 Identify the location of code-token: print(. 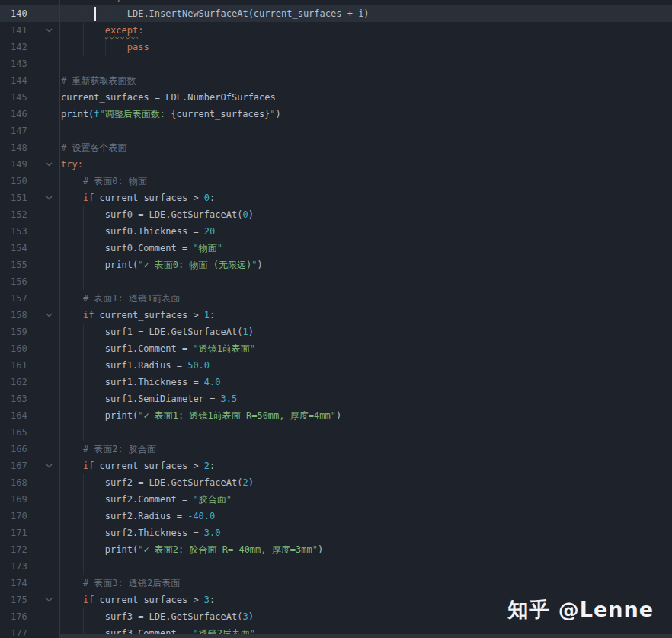
(122, 265).